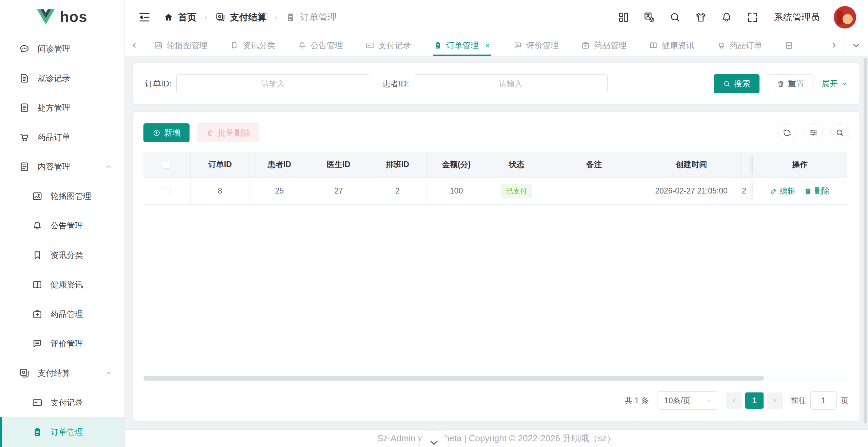 The image size is (868, 447). Describe the element at coordinates (273, 84) in the screenshot. I see `order-id-input` at that location.